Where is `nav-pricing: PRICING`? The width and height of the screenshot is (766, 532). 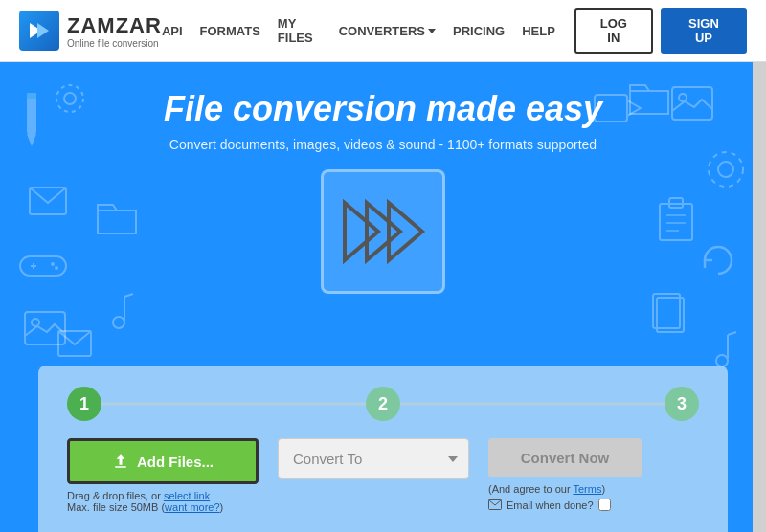
nav-pricing: PRICING is located at coordinates (479, 31).